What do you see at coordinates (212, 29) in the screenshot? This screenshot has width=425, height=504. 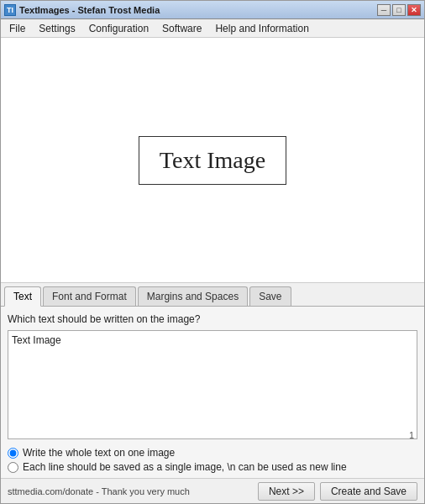 I see `menu-bar: File Settings Configuration Software Hel…` at bounding box center [212, 29].